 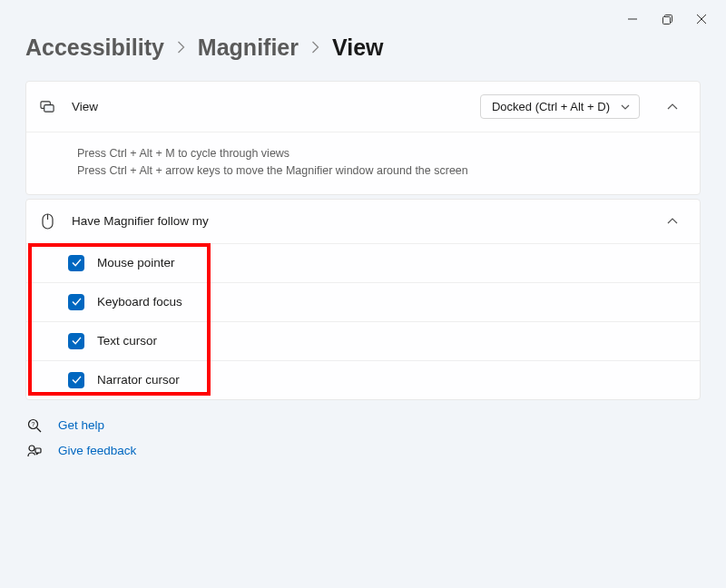 What do you see at coordinates (363, 341) in the screenshot?
I see `checkbox-text-cursor: Text cursor` at bounding box center [363, 341].